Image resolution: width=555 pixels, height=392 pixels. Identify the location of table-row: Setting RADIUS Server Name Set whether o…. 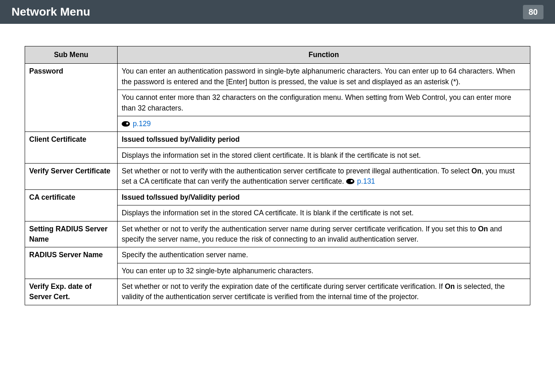
(278, 234).